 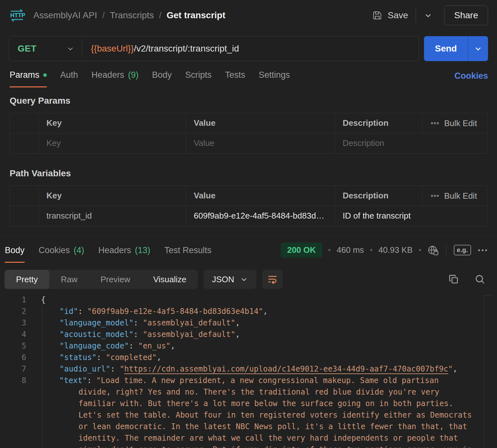 What do you see at coordinates (235, 79) in the screenshot?
I see `tab-tests: Tests` at bounding box center [235, 79].